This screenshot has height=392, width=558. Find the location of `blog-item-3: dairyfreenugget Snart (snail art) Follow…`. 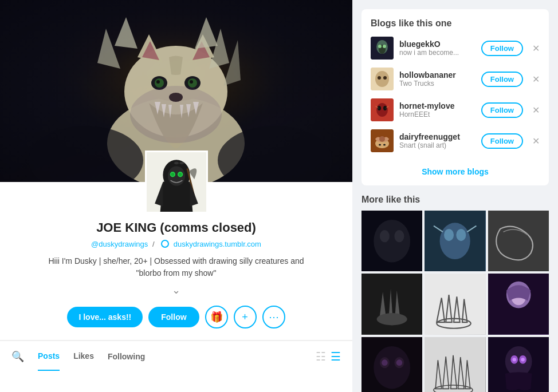

blog-item-3: dairyfreenugget Snart (snail art) Follow… is located at coordinates (455, 141).